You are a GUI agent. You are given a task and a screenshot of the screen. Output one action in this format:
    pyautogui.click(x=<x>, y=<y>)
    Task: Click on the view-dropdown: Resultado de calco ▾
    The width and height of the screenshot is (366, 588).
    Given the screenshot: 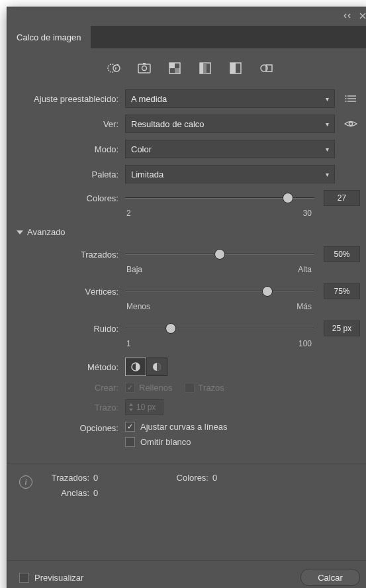 What is the action you would take?
    pyautogui.click(x=230, y=124)
    